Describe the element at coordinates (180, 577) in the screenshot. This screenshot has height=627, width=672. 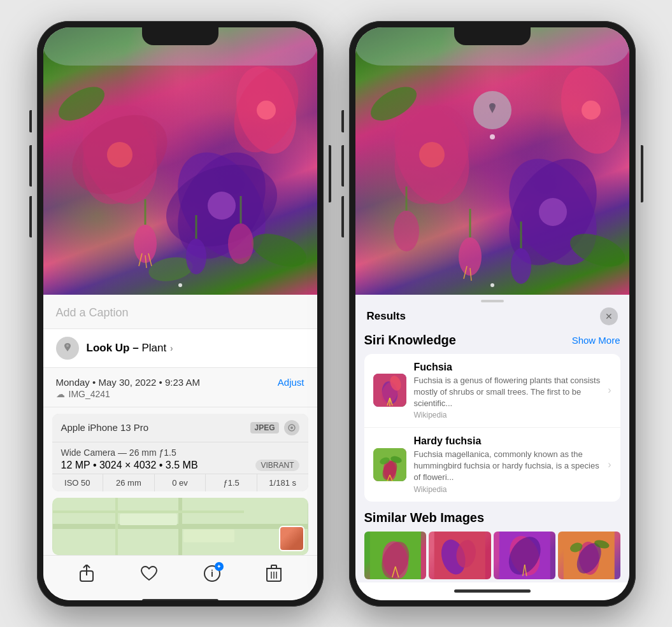
I see `bottom-toolbar: i ✦` at that location.